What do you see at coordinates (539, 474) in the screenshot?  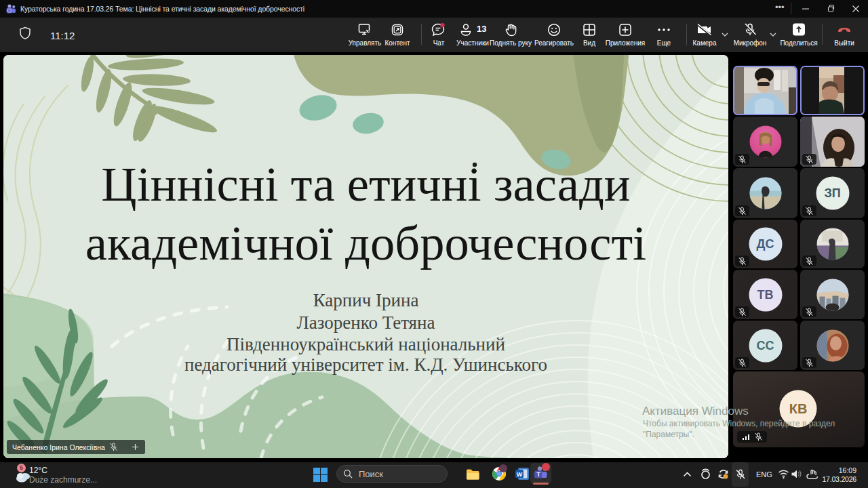 I see `svg-text: T` at bounding box center [539, 474].